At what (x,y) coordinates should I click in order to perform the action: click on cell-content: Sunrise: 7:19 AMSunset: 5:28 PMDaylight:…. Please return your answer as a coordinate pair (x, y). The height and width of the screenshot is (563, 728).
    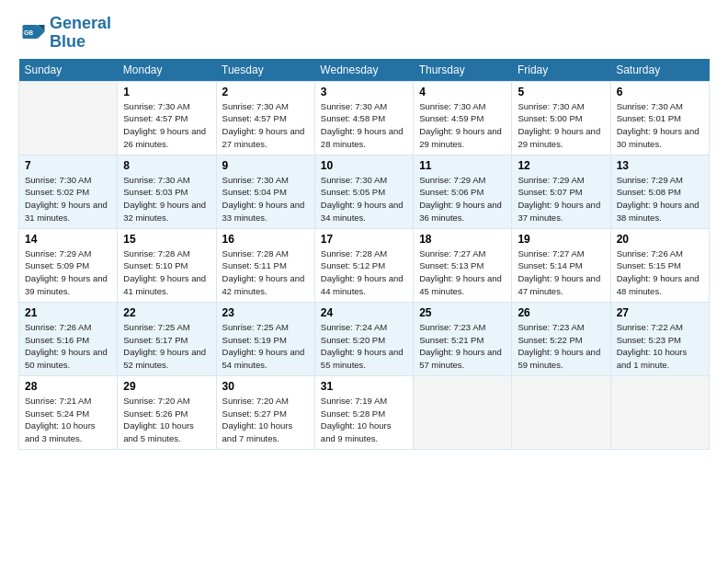
    Looking at the image, I should click on (364, 419).